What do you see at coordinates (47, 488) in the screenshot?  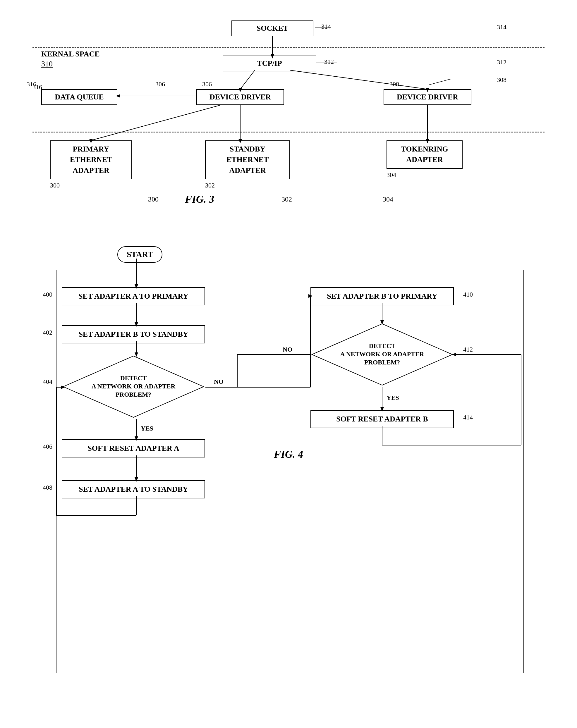 I see `step-408-num: 408` at bounding box center [47, 488].